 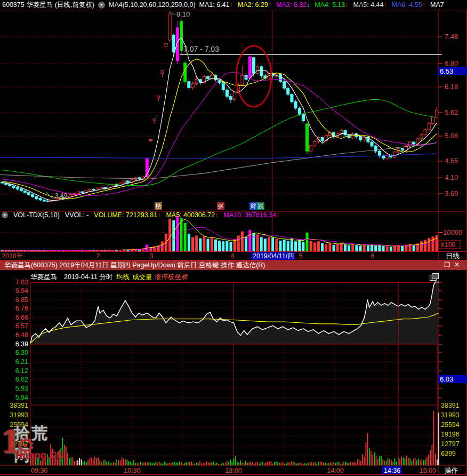 I want to click on resistance-label: 7.07 - 7.03, so click(x=202, y=49).